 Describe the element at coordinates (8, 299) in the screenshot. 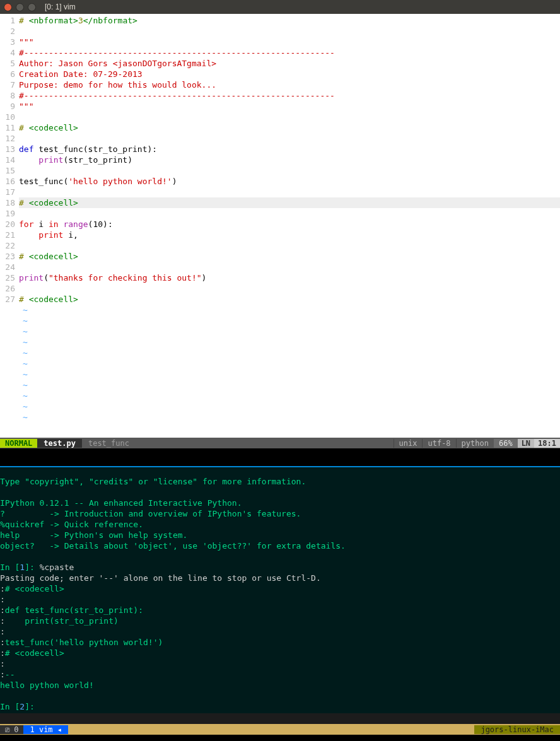

I see `line-number: 27` at that location.